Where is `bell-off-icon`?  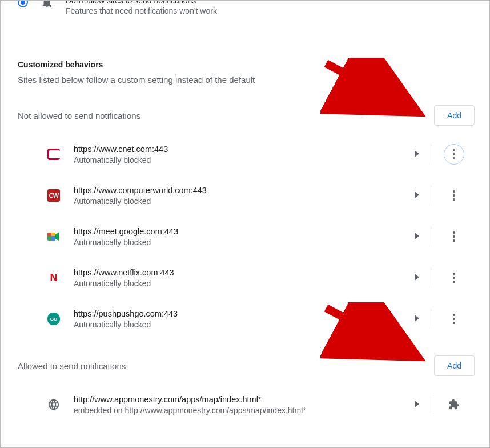
bell-off-icon is located at coordinates (47, 5).